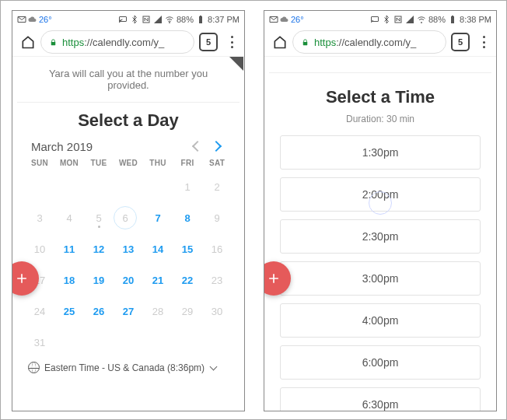  I want to click on calendar-day: 31, so click(40, 342).